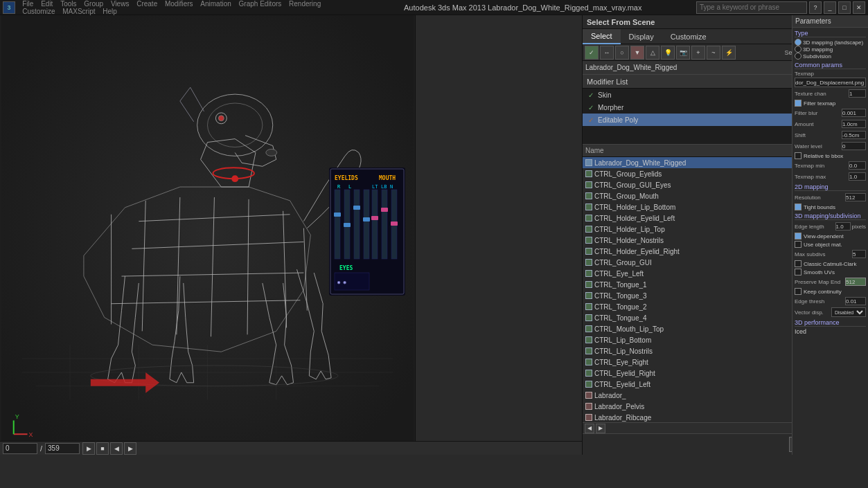 The width and height of the screenshot is (868, 488). What do you see at coordinates (859, 254) in the screenshot?
I see `max-subdivs-input` at bounding box center [859, 254].